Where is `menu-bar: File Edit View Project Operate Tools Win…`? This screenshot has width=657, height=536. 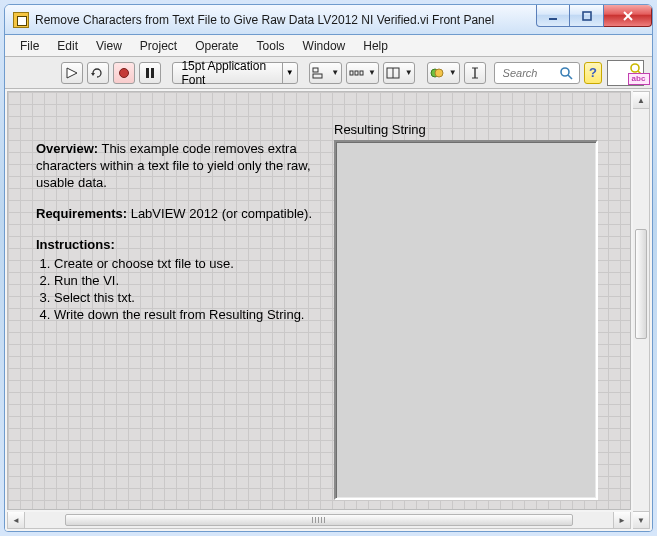
menu-bar: File Edit View Project Operate Tools Win… is located at coordinates (328, 46).